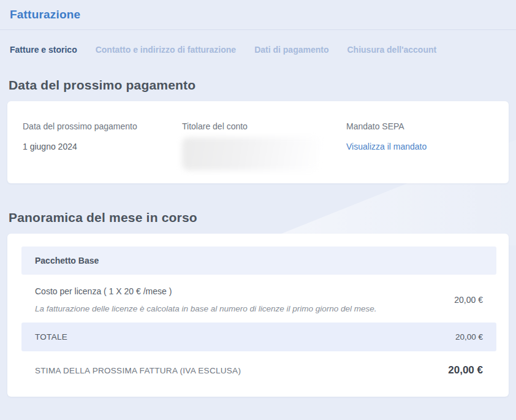 Image resolution: width=516 pixels, height=420 pixels. What do you see at coordinates (206, 309) in the screenshot?
I see `license-billing-note: La fatturazione delle licenze è calcolat…` at bounding box center [206, 309].